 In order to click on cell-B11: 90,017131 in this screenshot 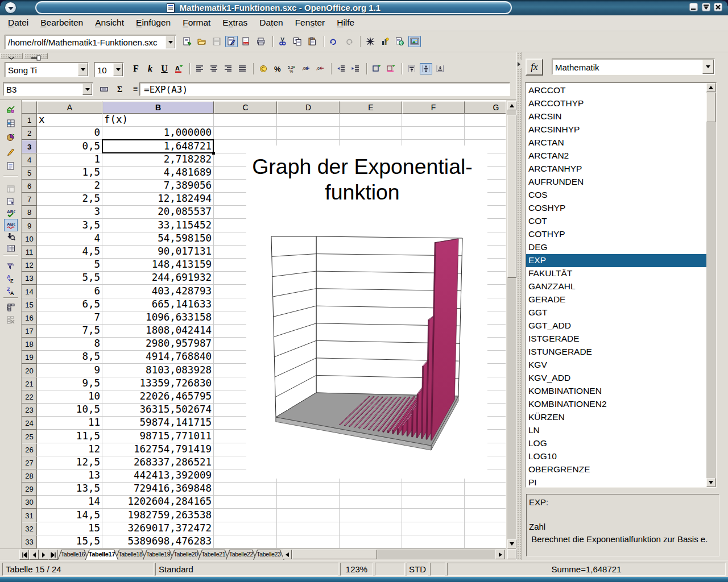, I will do `click(158, 252)`.